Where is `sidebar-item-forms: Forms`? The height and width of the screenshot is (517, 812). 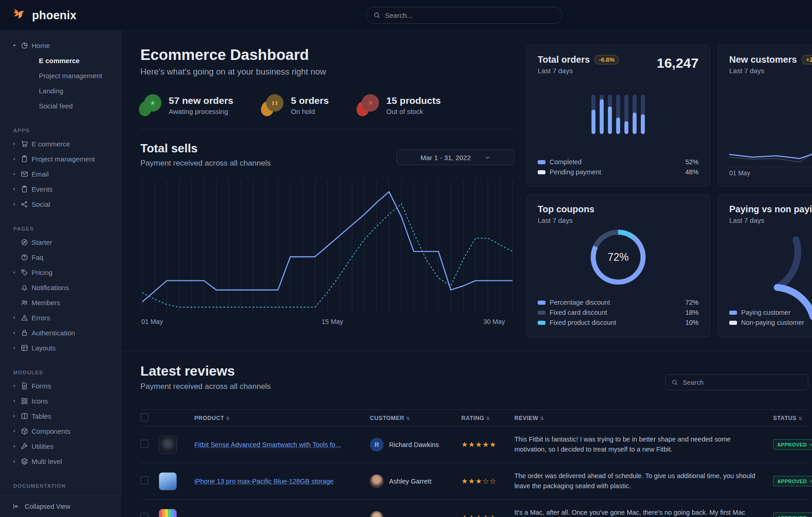
sidebar-item-forms: Forms is located at coordinates (60, 386).